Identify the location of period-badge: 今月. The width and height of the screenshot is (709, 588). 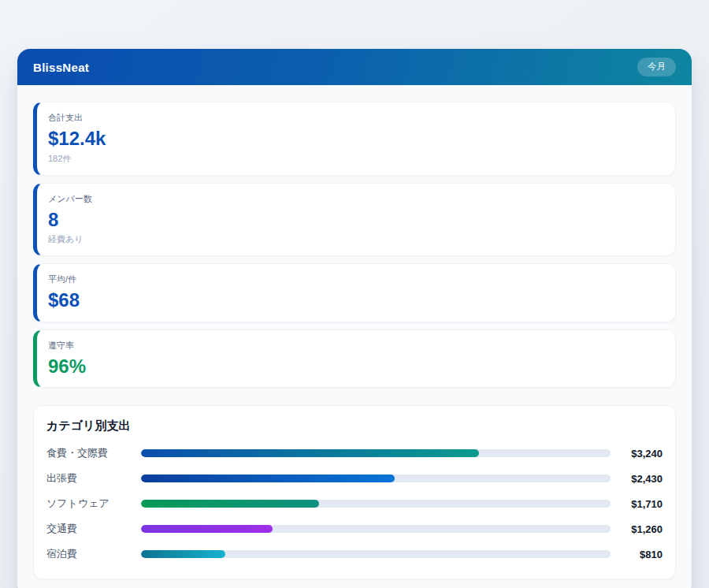
(657, 67).